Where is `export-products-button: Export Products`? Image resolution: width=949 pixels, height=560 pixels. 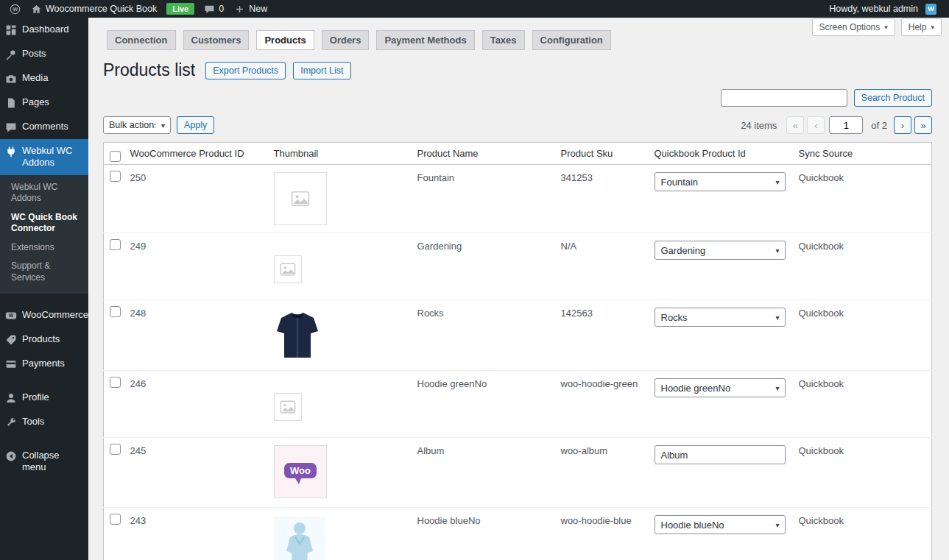
export-products-button: Export Products is located at coordinates (246, 71).